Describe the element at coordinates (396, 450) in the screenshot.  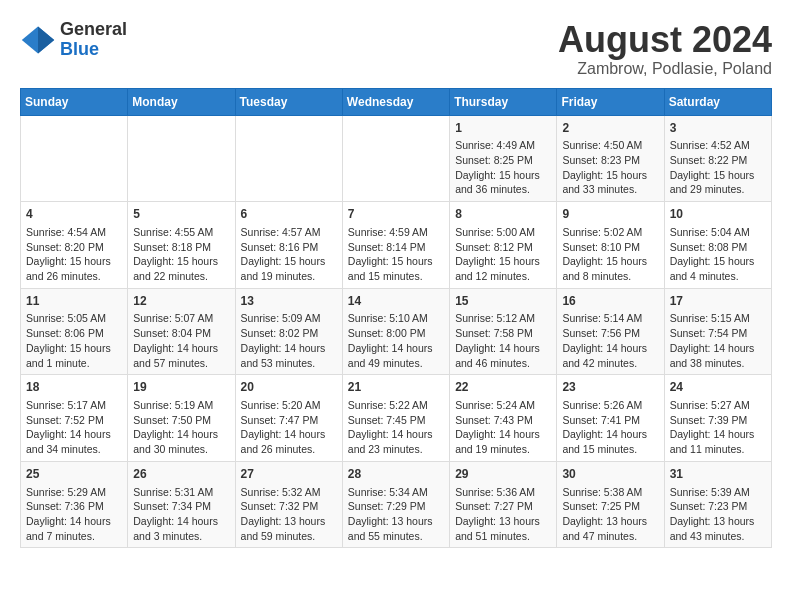
I see `day-info-line: and 23 minutes.` at that location.